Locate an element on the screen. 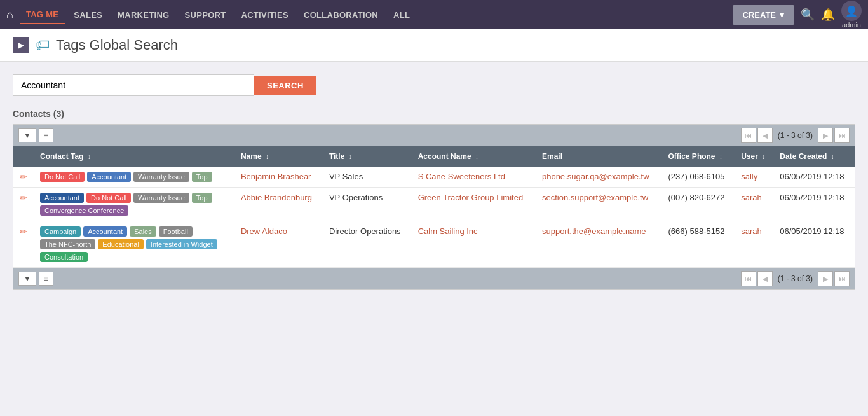 This screenshot has width=868, height=416. th-name: Name ↕ is located at coordinates (278, 156).